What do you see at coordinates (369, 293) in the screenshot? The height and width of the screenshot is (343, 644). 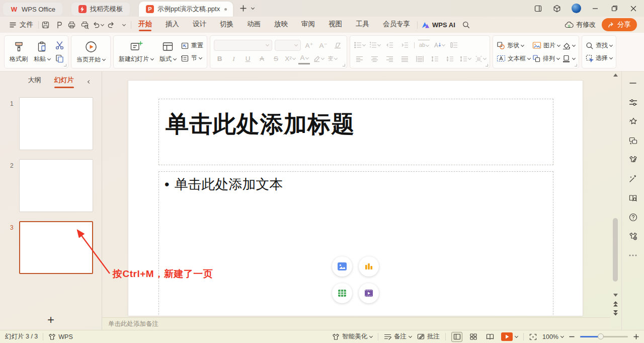 I see `insert-media-button` at bounding box center [369, 293].